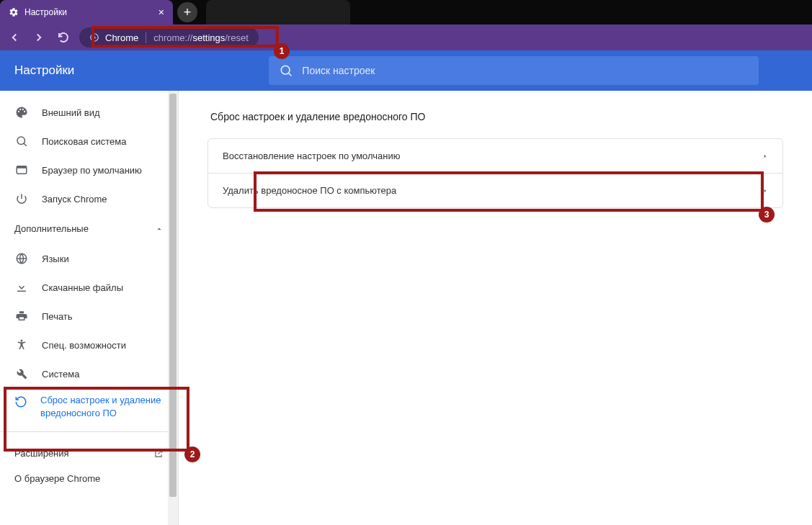  I want to click on settings-search, so click(514, 71).